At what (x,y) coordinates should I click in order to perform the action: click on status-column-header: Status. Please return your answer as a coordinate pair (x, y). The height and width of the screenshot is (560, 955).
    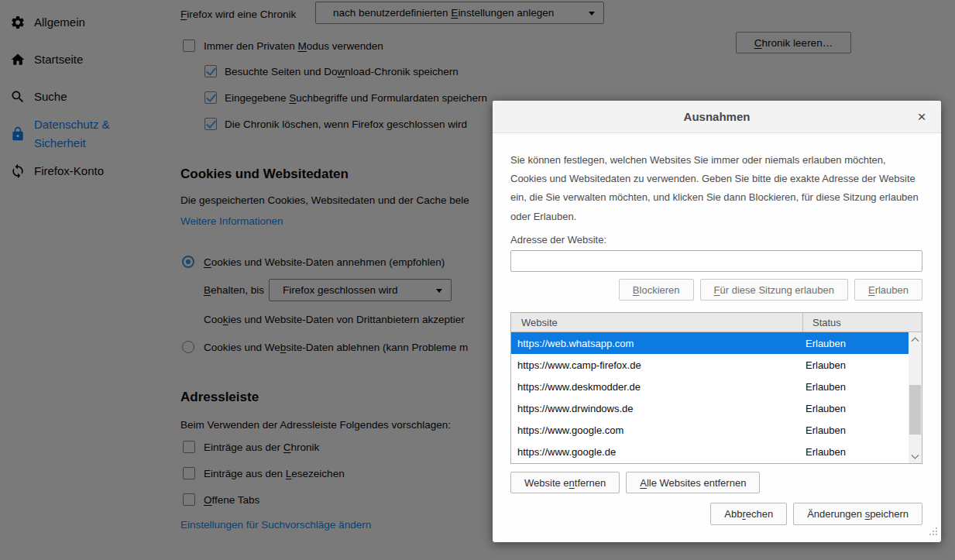
    Looking at the image, I should click on (862, 322).